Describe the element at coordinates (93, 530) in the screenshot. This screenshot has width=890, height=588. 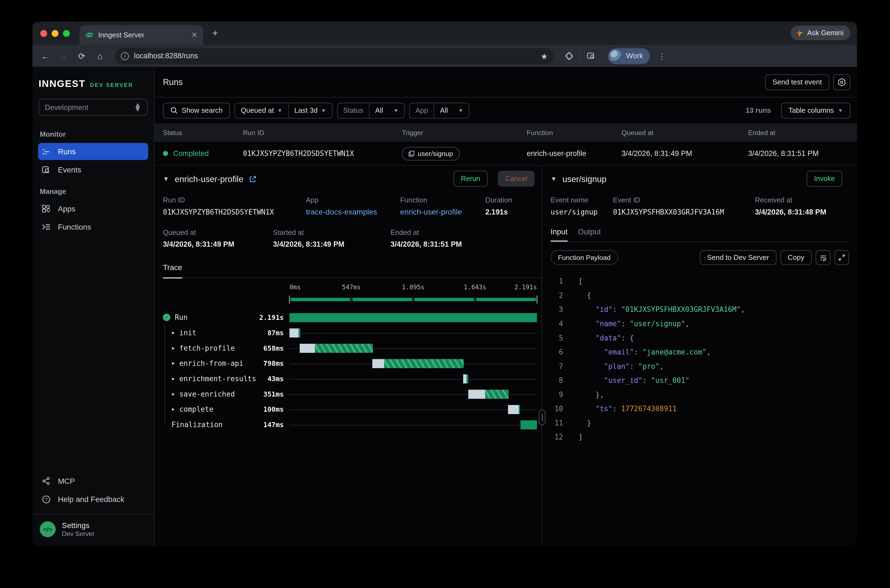
I see `sidebar-item-settings: </> Settings Dev Server` at that location.